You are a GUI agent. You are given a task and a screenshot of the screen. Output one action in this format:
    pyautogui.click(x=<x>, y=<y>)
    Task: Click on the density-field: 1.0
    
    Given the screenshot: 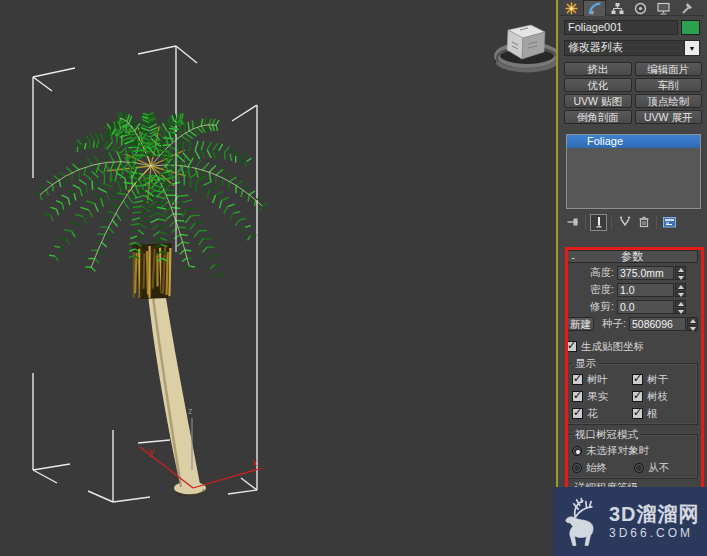 What is the action you would take?
    pyautogui.click(x=646, y=290)
    